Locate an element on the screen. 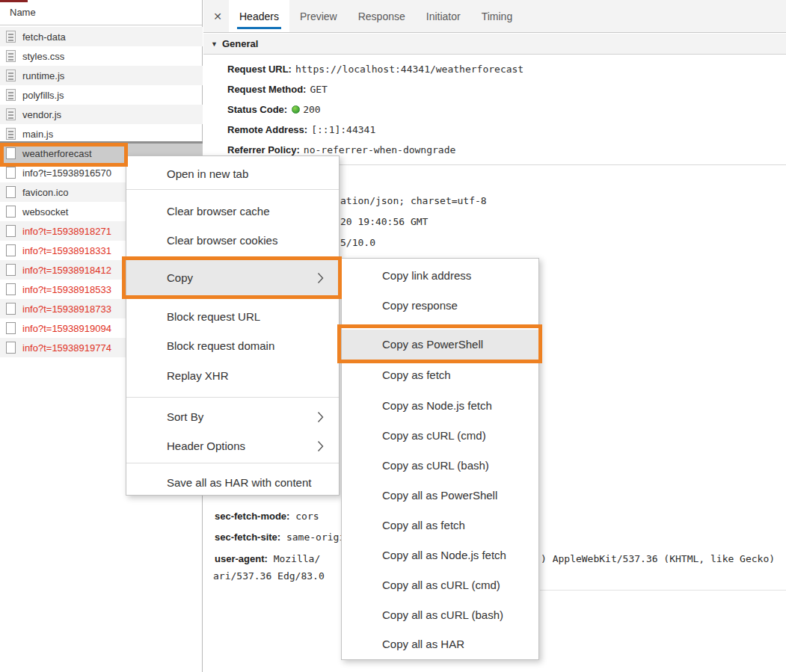  menu-item-save-all-as-har: Save all as HAR with content is located at coordinates (233, 483).